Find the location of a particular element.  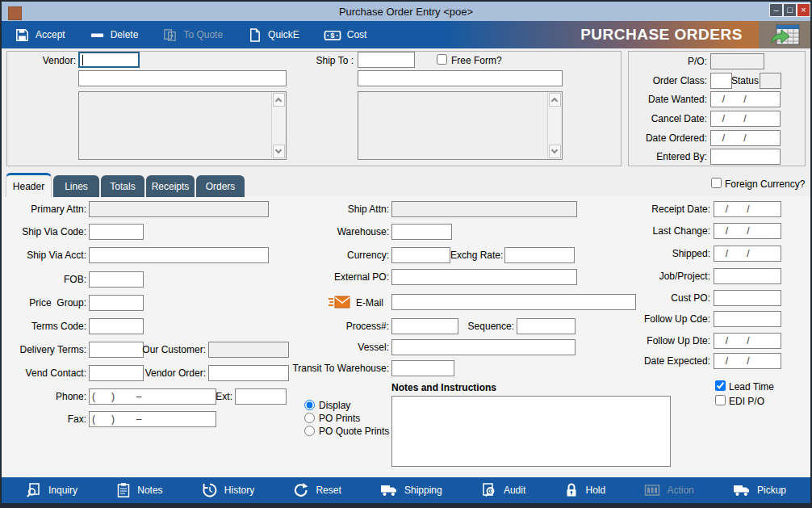

follow-up-cde-input is located at coordinates (747, 319).